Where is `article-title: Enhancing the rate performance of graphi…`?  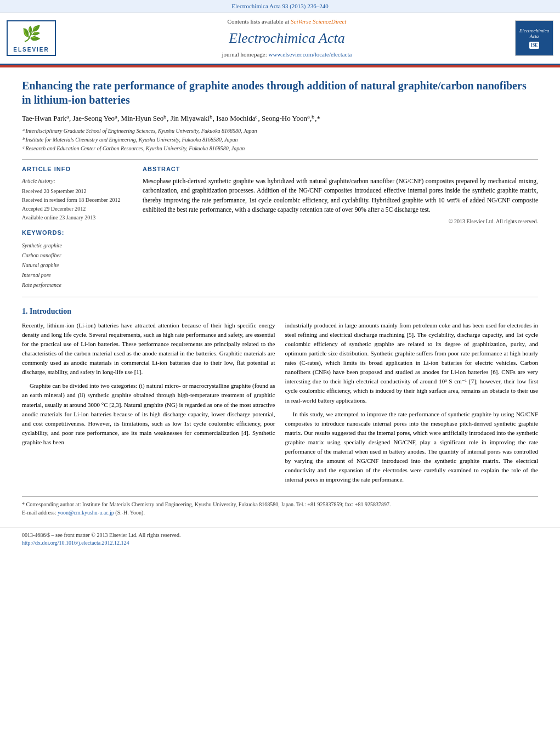 article-title: Enhancing the rate performance of graphi… is located at coordinates (280, 93).